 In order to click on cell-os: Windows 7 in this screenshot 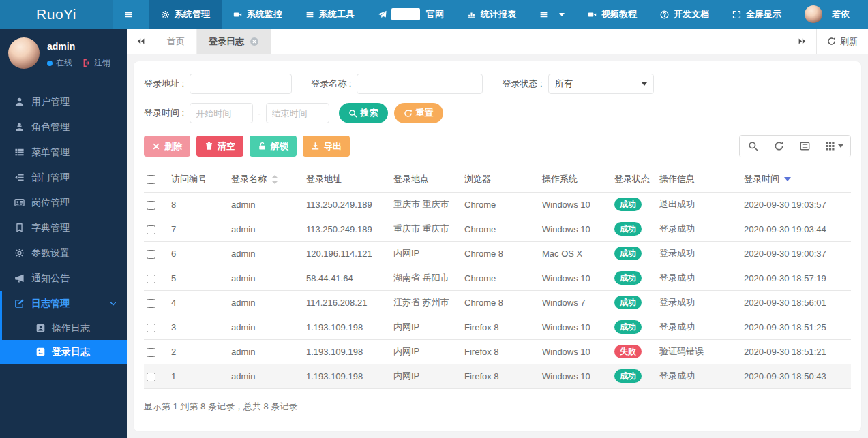, I will do `click(575, 302)`.